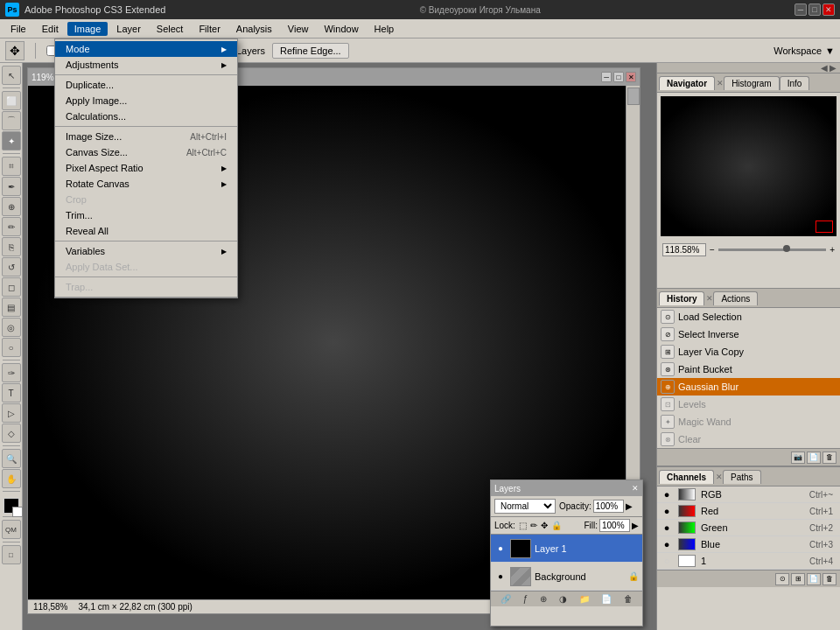  Describe the element at coordinates (11, 121) in the screenshot. I see `lasso-tool: ⌒` at that location.